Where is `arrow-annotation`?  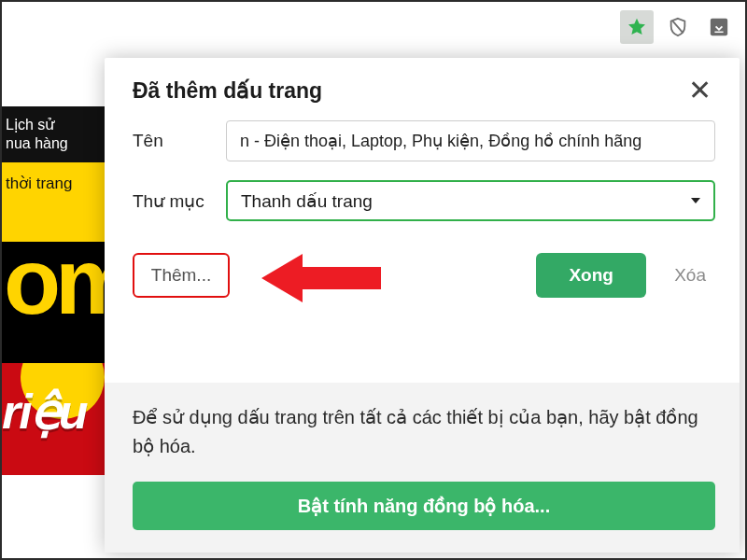
arrow-annotation is located at coordinates (322, 278).